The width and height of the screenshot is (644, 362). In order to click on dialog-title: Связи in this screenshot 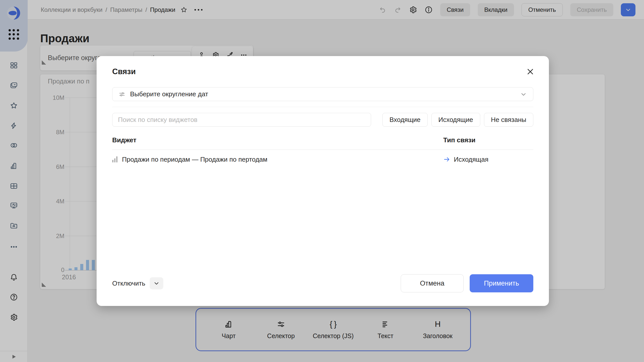, I will do `click(323, 72)`.